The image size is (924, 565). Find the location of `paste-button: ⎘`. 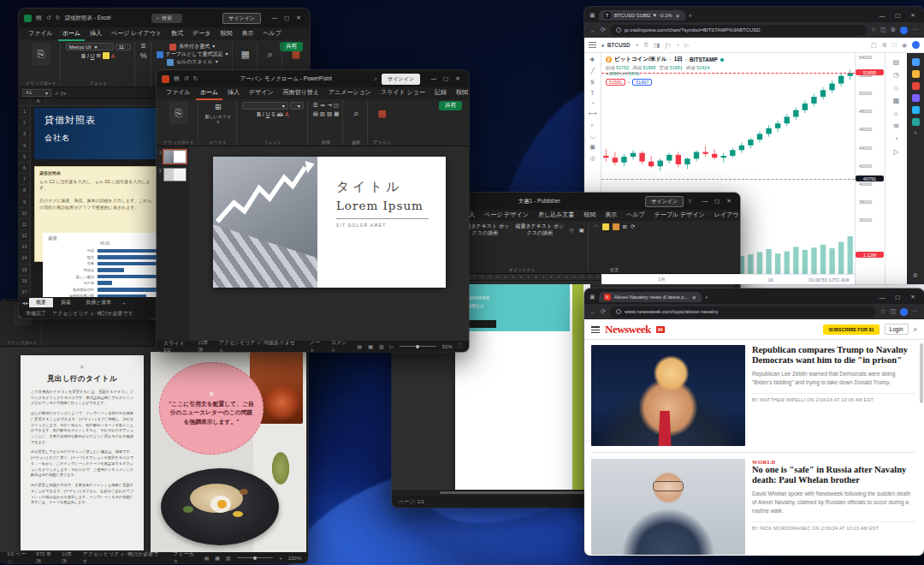

paste-button: ⎘ is located at coordinates (179, 113).